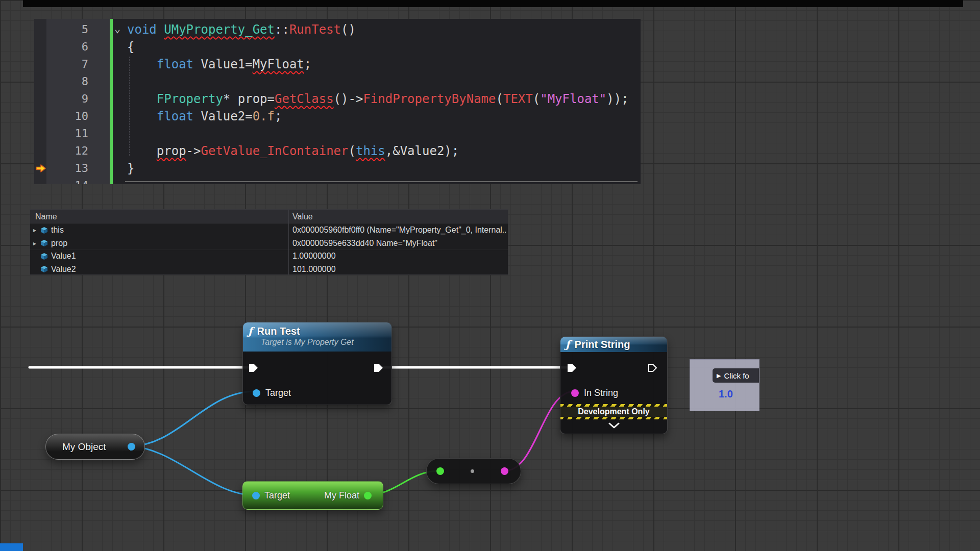 The height and width of the screenshot is (551, 980). I want to click on code-token: FindPropertyByName, so click(429, 99).